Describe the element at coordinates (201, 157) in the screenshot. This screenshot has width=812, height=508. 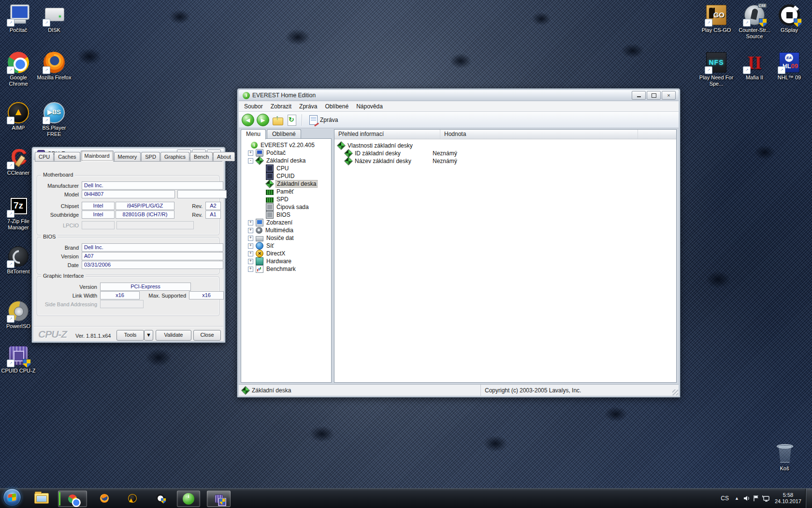
I see `tab-bench: Bench` at that location.